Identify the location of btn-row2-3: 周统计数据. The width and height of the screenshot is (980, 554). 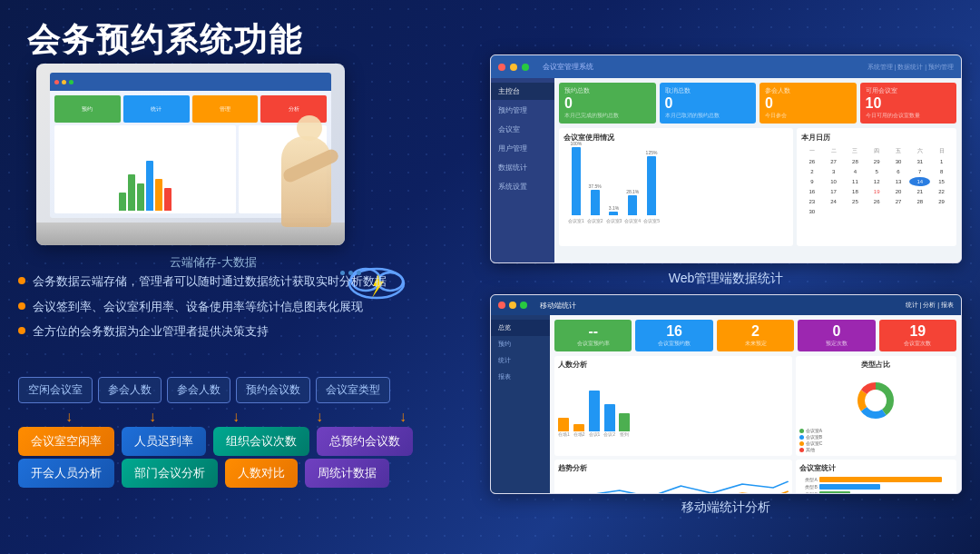
(347, 473).